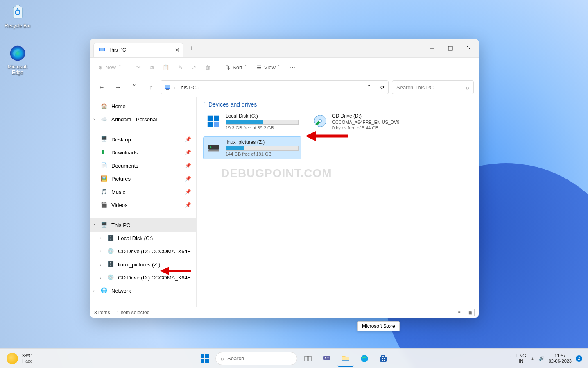  What do you see at coordinates (143, 139) in the screenshot?
I see `sidebar-item-desktop: 🖥️Desktop📌` at bounding box center [143, 139].